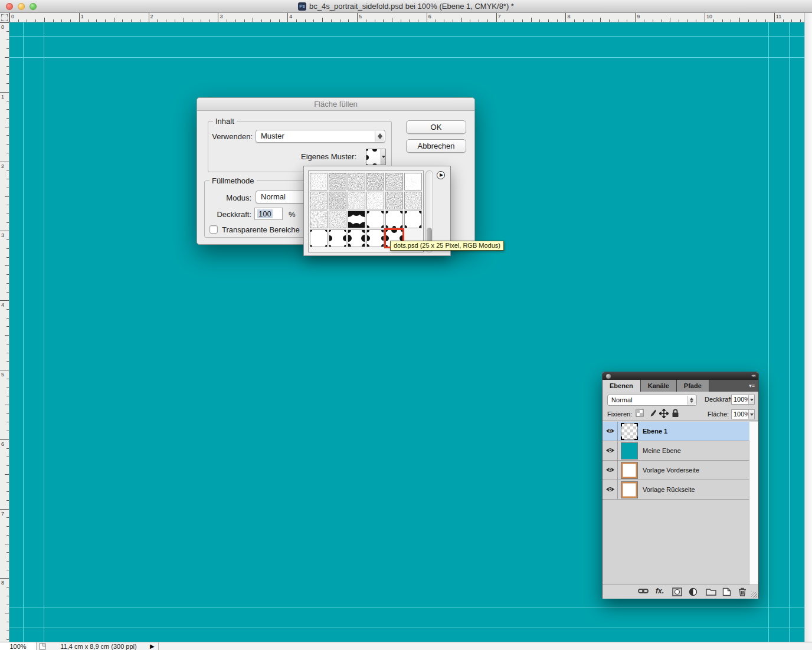 The width and height of the screenshot is (812, 650). Describe the element at coordinates (18, 646) in the screenshot. I see `zoom-level-field: 100%` at that location.